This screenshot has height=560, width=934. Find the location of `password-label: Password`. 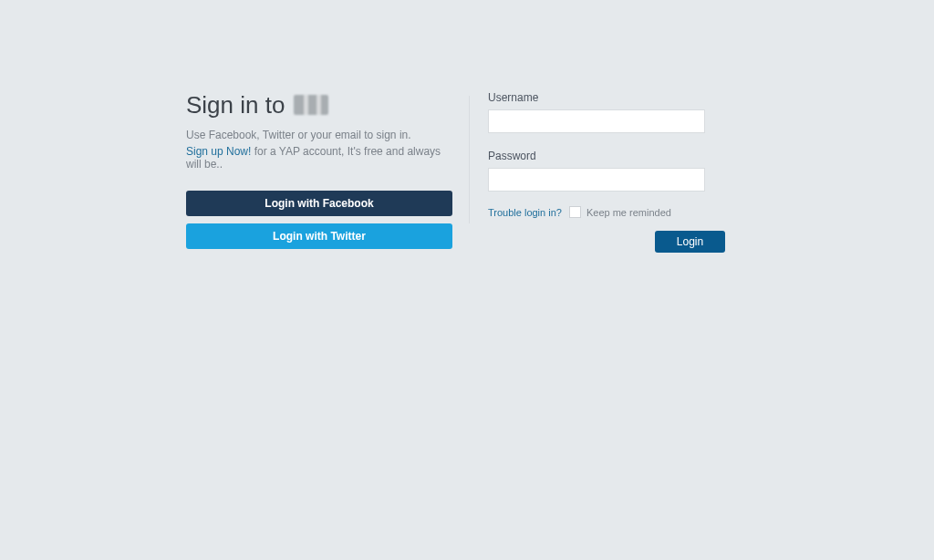

password-label: Password is located at coordinates (607, 156).